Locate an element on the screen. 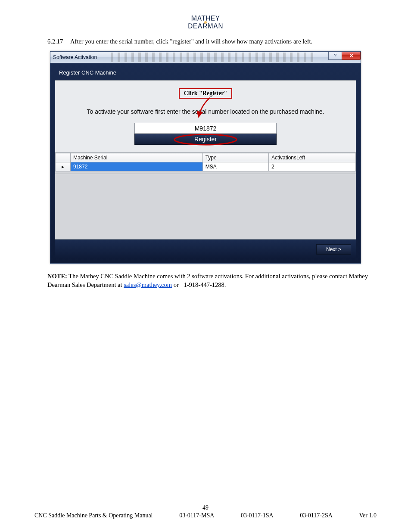 The image size is (411, 532). register-button: Register is located at coordinates (206, 139).